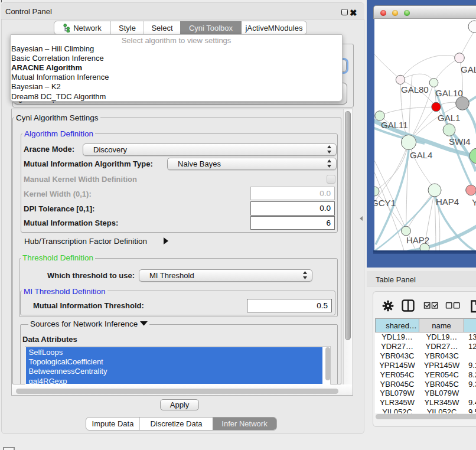  Describe the element at coordinates (449, 93) in the screenshot. I see `svg-text: GAL10` at that location.